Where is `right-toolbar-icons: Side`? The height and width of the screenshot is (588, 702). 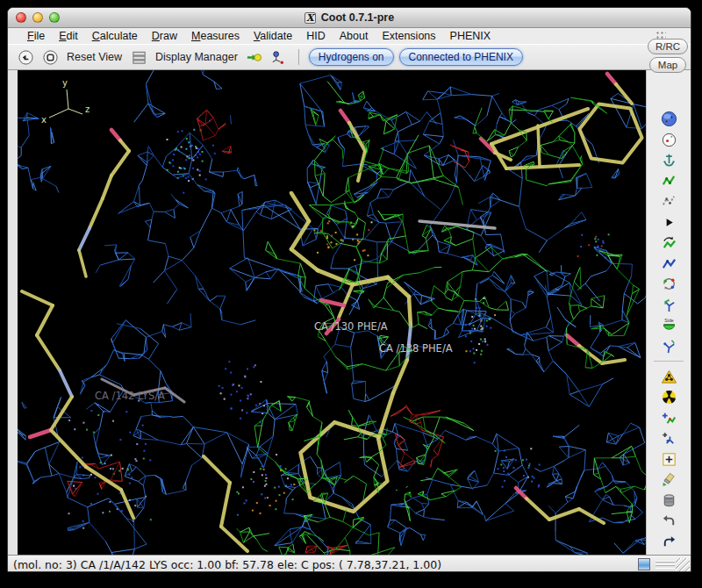 right-toolbar-icons: Side is located at coordinates (669, 333).